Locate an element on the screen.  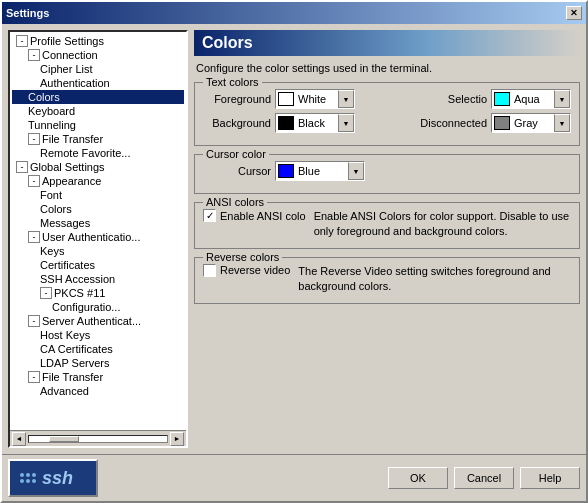
tree-item-file-transfer2: - File Transfer is located at coordinates (98, 377).